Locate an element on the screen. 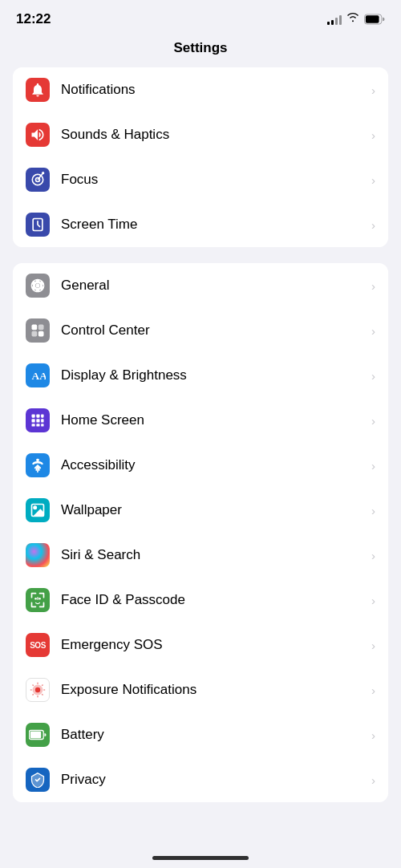 The image size is (401, 868). battery-label: Battery is located at coordinates (213, 735).